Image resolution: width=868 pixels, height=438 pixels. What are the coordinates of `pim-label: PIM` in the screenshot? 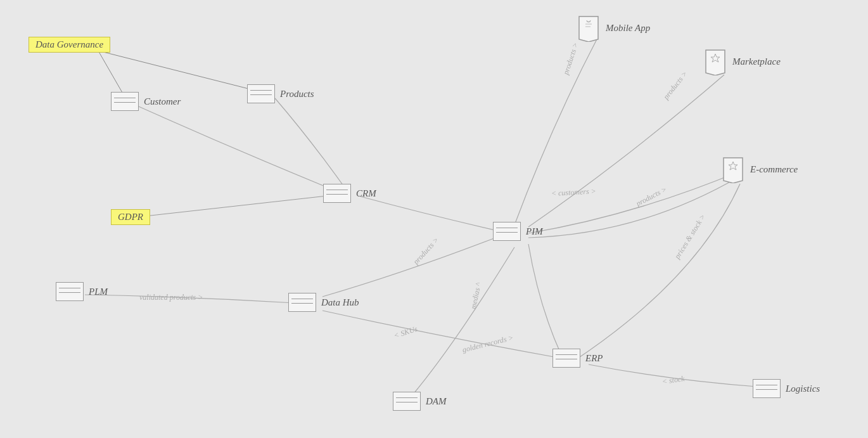 It's located at (535, 232).